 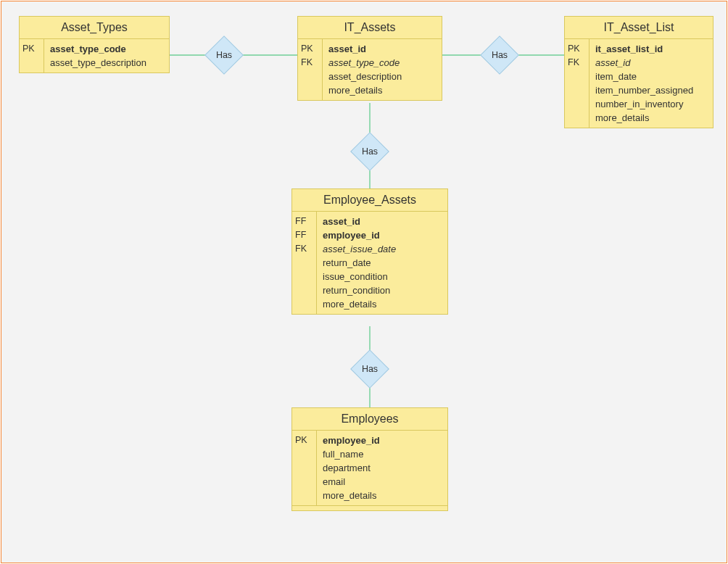 I want to click on entity-it-assets: IT_Assets PK FK asset_id asset_type_code…, so click(x=370, y=58).